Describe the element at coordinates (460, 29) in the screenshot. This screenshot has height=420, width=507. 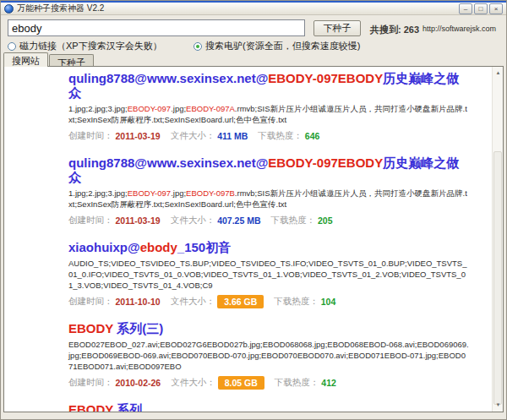
I see `site-url: http://softwarejsk.com` at that location.